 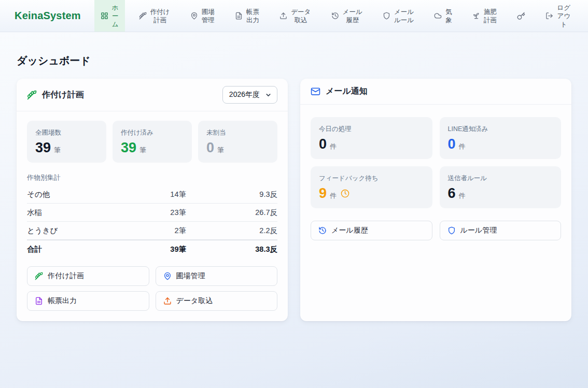 I want to click on stat-label: 未割当, so click(x=237, y=133).